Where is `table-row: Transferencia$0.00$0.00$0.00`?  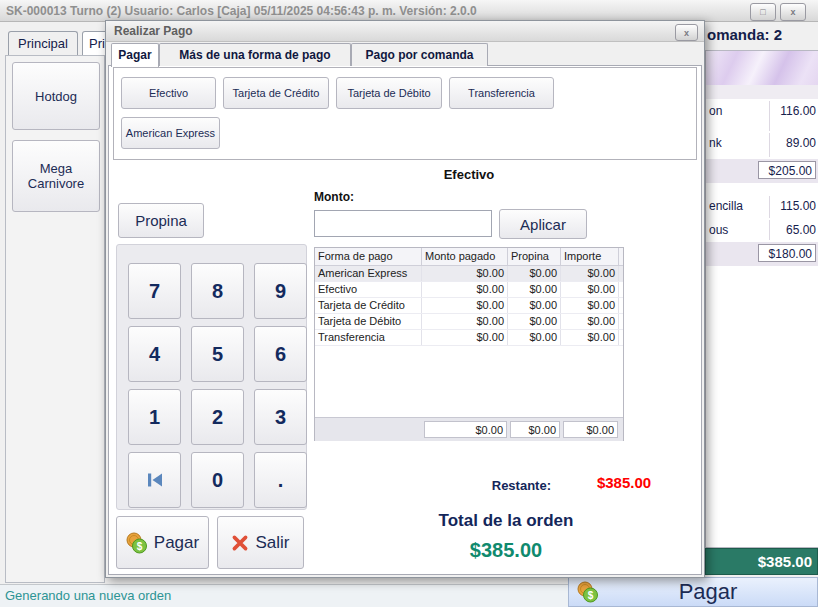 table-row: Transferencia$0.00$0.00$0.00 is located at coordinates (469, 338).